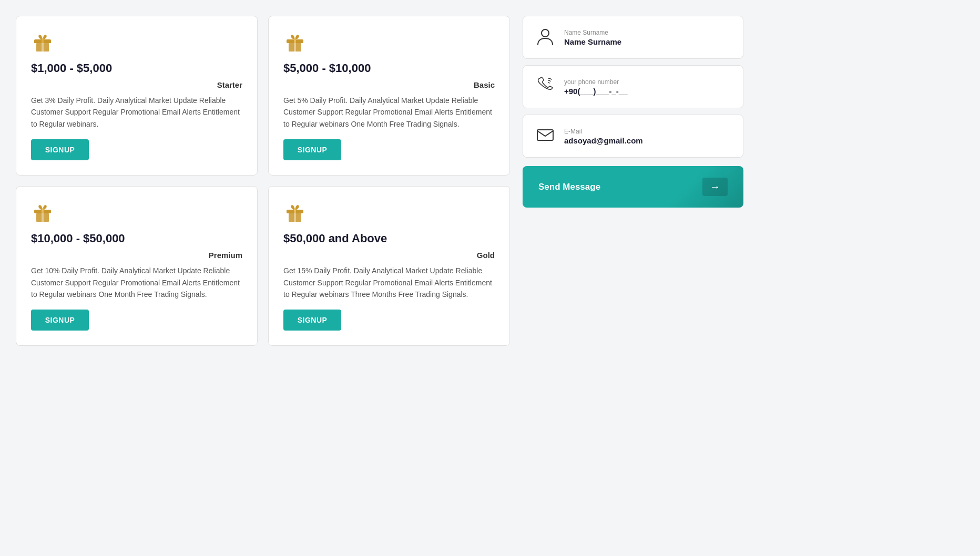 The width and height of the screenshot is (980, 556). I want to click on premium-name: Premium, so click(226, 255).